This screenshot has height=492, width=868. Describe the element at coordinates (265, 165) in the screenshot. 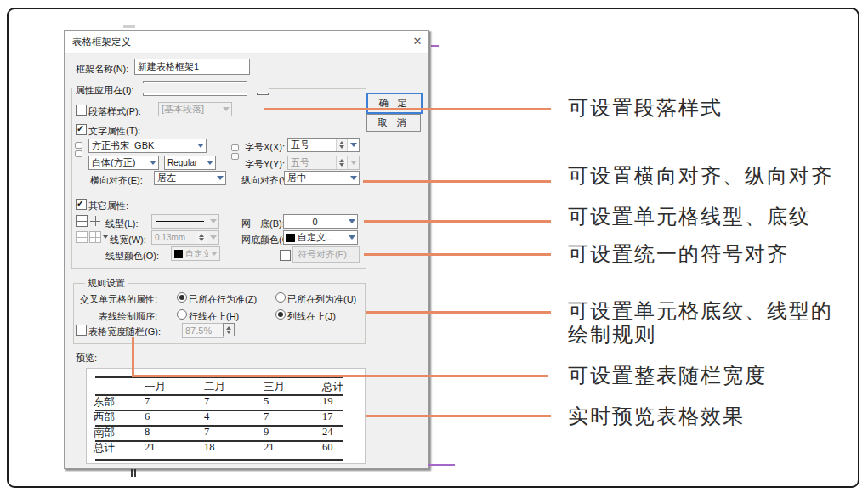

I see `size-y-label: 字号Y(Y):` at that location.